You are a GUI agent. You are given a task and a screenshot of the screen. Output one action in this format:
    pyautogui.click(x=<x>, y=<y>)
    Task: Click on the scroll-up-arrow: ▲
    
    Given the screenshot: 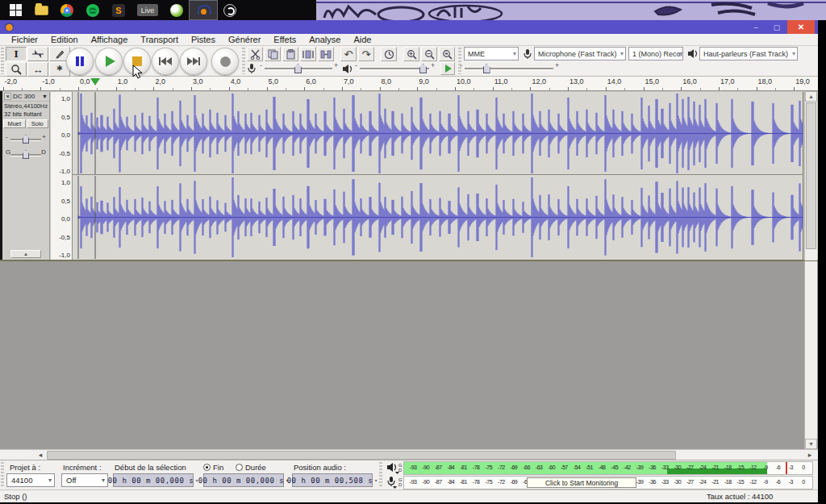 What is the action you would take?
    pyautogui.click(x=811, y=97)
    